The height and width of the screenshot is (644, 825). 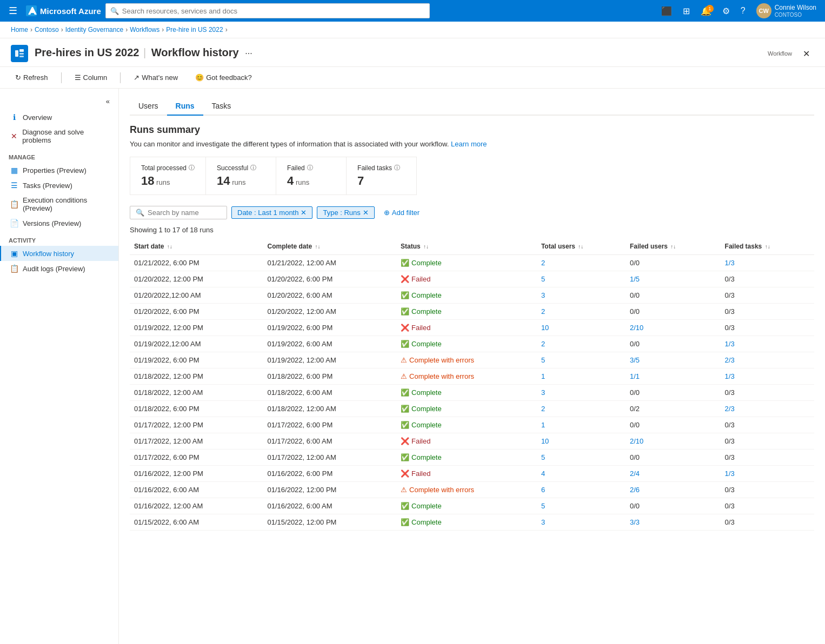 I want to click on cell-failed-users: 2/6, so click(x=673, y=490).